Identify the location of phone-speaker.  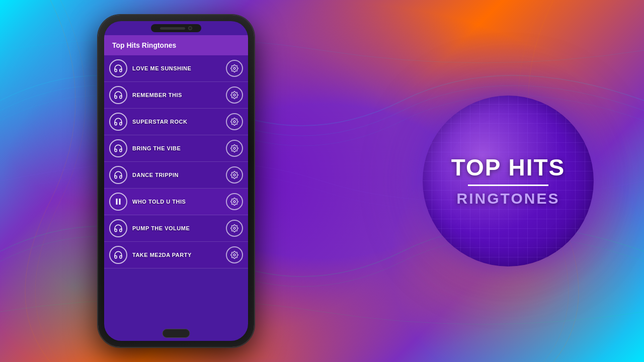
(173, 28).